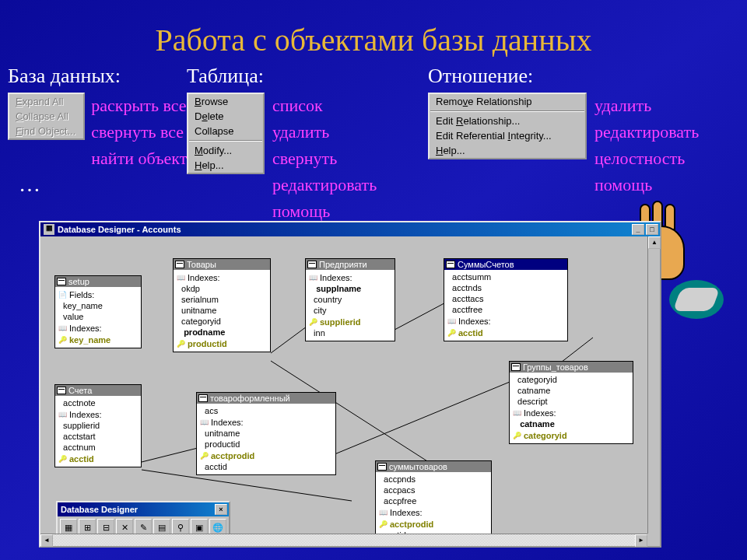 The width and height of the screenshot is (747, 560). Describe the element at coordinates (68, 526) in the screenshot. I see `tool-new-table: ▦` at that location.